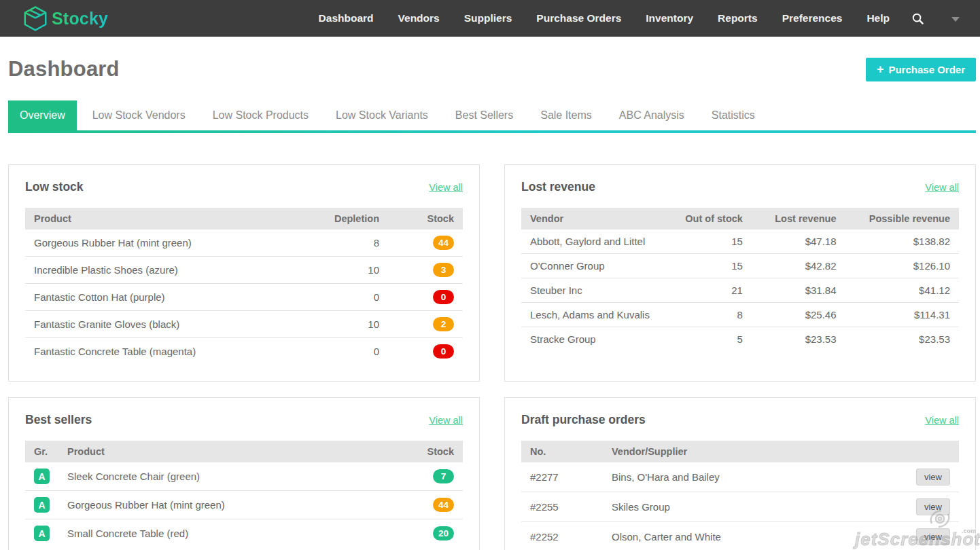  Describe the element at coordinates (740, 219) in the screenshot. I see `table-header-row: Vendor Out of stock Lost revenue Possibl…` at that location.